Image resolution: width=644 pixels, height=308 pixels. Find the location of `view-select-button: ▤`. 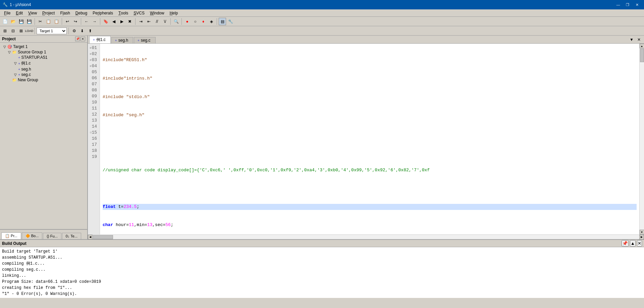

view-select-button: ▤ is located at coordinates (222, 21).